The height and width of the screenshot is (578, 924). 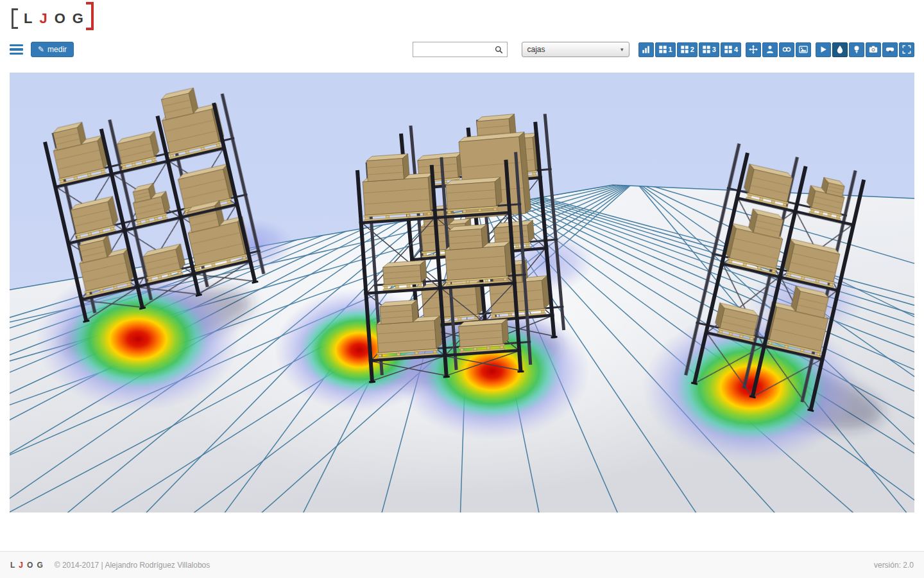 I want to click on app-logo: LJOG, so click(x=53, y=19).